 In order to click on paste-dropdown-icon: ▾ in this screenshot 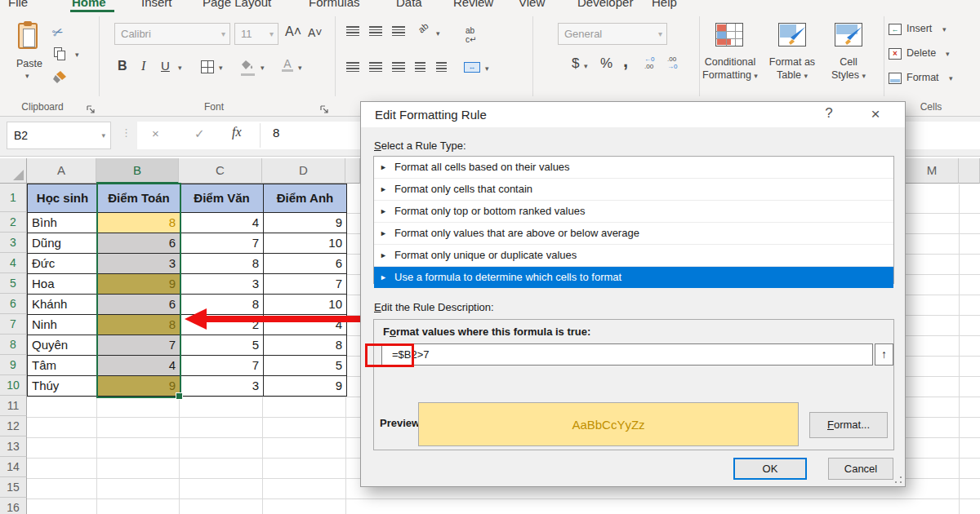, I will do `click(28, 76)`.